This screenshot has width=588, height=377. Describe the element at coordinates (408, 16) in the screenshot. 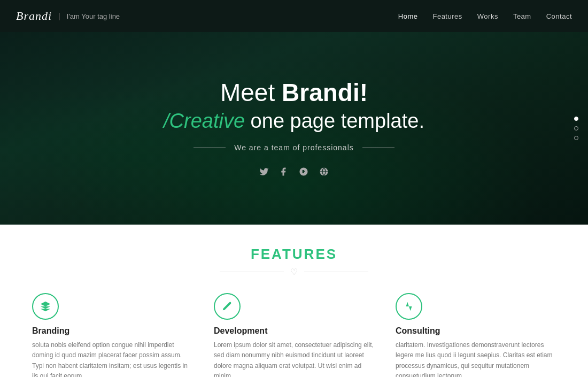

I see `nav-item-home: Home` at that location.